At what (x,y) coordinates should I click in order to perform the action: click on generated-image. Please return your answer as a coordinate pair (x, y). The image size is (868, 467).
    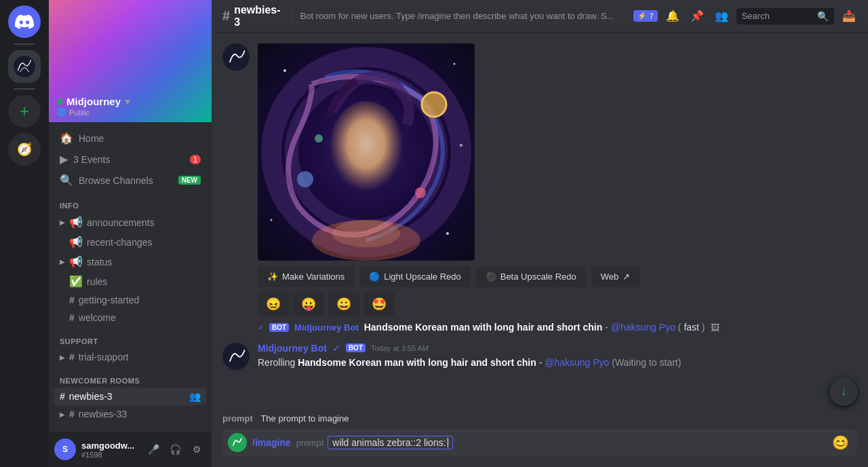
    Looking at the image, I should click on (366, 152).